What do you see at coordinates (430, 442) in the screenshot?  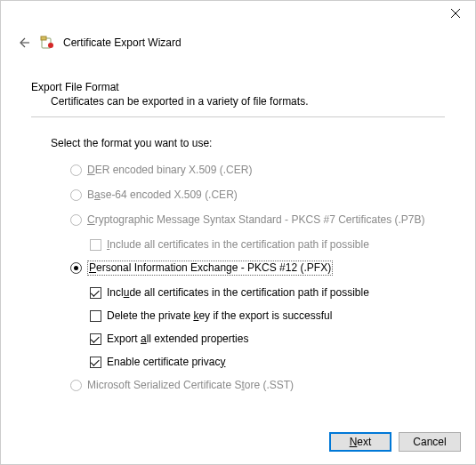 I see `cancel-button: Cancel` at bounding box center [430, 442].